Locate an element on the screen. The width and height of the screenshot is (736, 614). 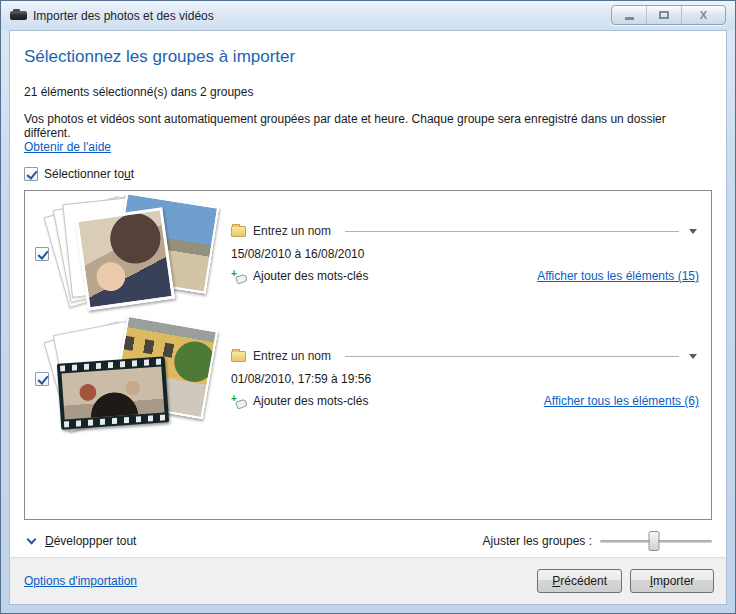
adjust-groups-label: Ajuster les groupes : is located at coordinates (538, 541).